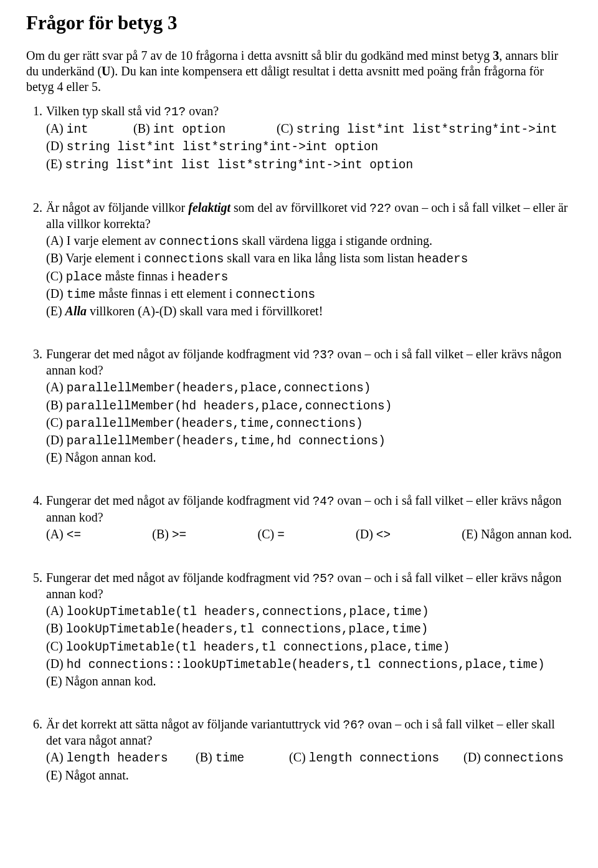 The image size is (598, 868). I want to click on q3-opt-d-label: (D), so click(56, 440).